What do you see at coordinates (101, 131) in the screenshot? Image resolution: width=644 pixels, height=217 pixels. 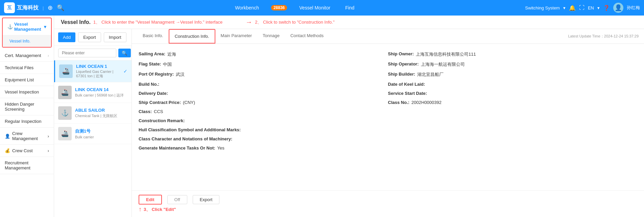 I see `vessel-name-3: 自测1号` at bounding box center [101, 131].